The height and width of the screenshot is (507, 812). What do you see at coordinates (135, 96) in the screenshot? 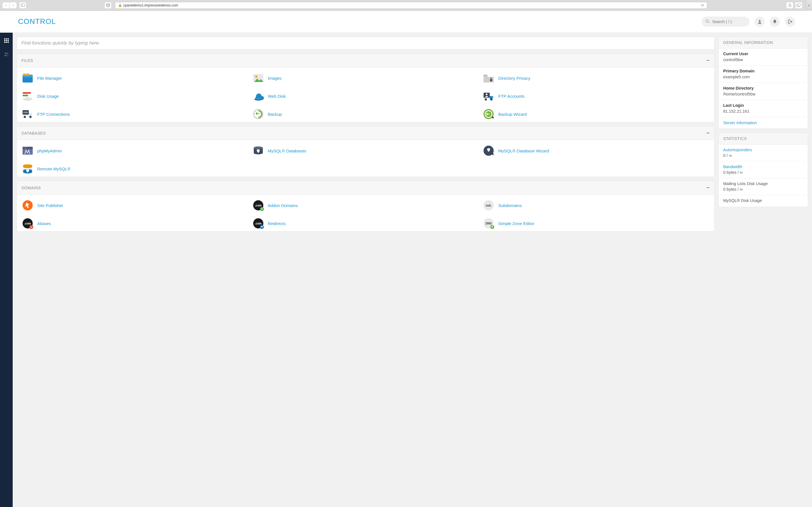
I see `tool-disk-usage: Disk Usage` at bounding box center [135, 96].